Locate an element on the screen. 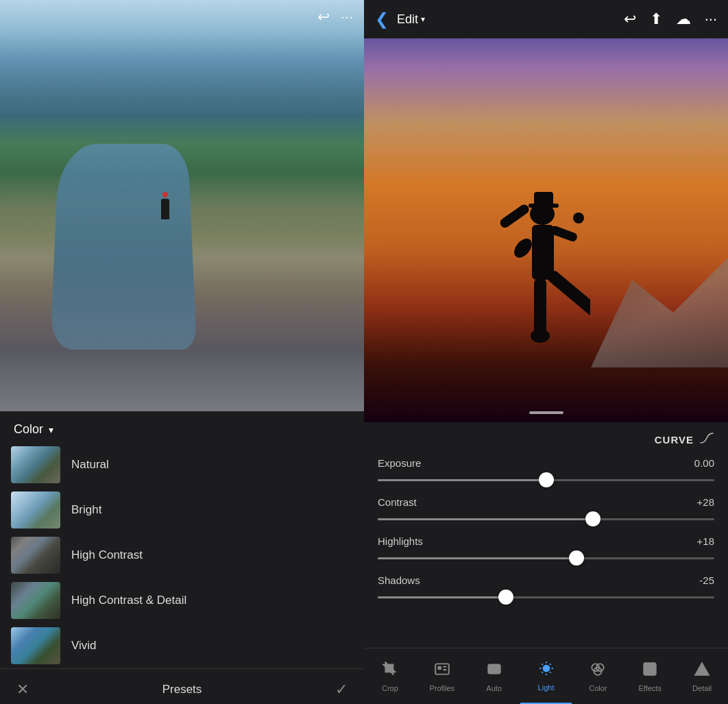 Image resolution: width=728 pixels, height=704 pixels. edit-title-wrap: Edit ▾ is located at coordinates (506, 19).